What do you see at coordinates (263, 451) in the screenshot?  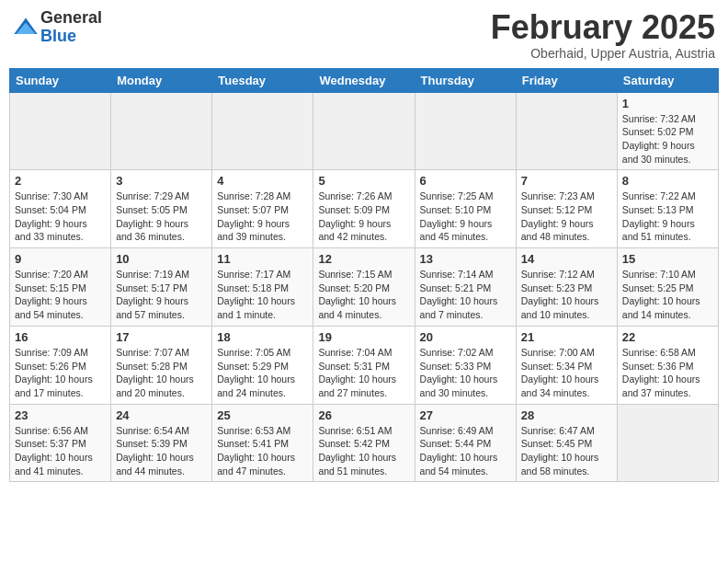 I see `day-info: Sunrise: 6:53 AM Sunset: 5:41 PM Dayligh…` at bounding box center [263, 451].